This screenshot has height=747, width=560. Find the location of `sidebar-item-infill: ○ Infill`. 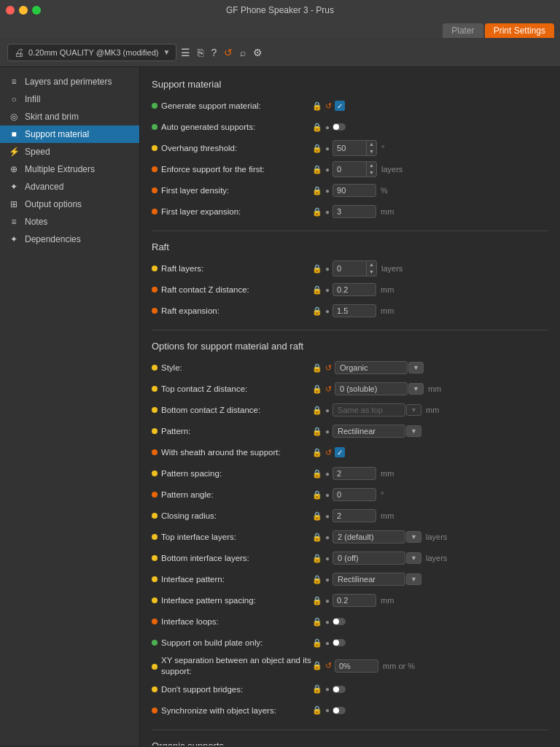

sidebar-item-infill: ○ Infill is located at coordinates (70, 99).